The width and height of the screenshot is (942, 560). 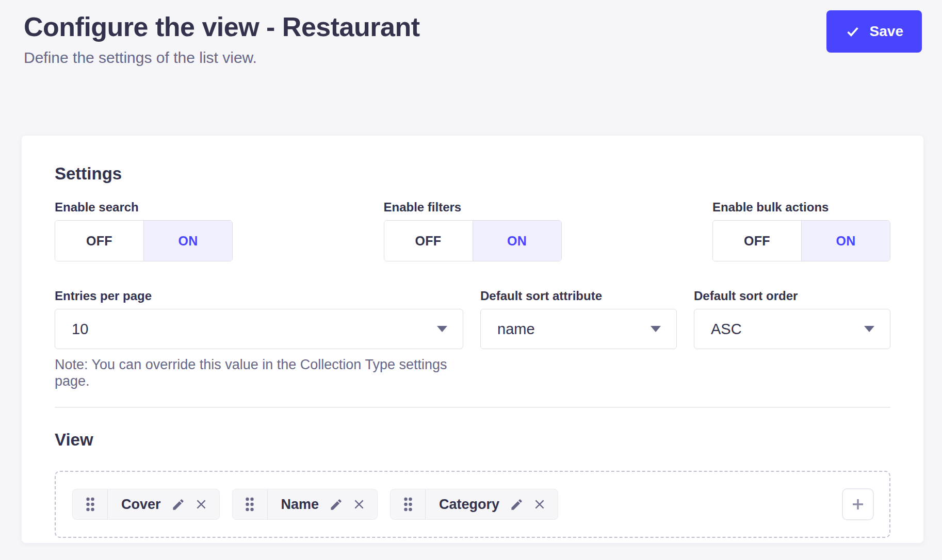 I want to click on field-default-sort-attribute: Default sort attribute name, so click(x=579, y=319).